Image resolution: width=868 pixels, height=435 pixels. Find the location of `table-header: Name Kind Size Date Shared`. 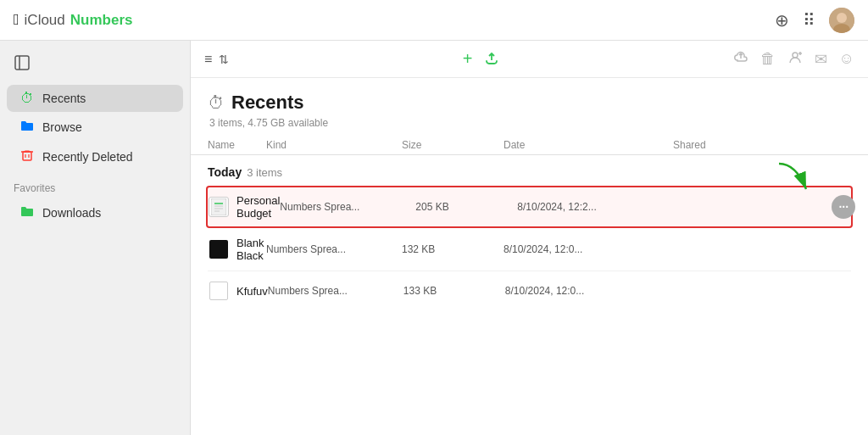

table-header: Name Kind Size Date Shared is located at coordinates (529, 146).